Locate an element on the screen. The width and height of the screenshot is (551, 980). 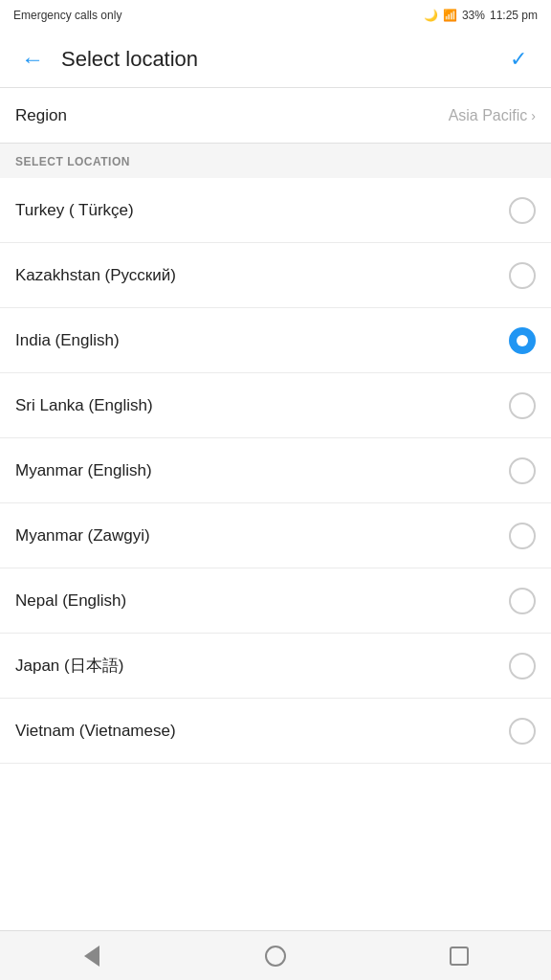
battery-icon: 33% is located at coordinates (474, 15).